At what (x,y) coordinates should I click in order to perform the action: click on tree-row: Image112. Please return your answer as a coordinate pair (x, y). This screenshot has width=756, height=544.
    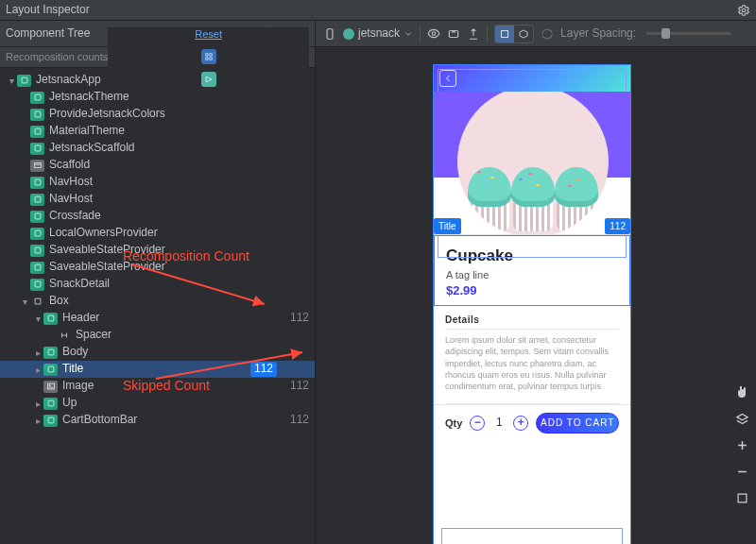
    Looking at the image, I should click on (157, 386).